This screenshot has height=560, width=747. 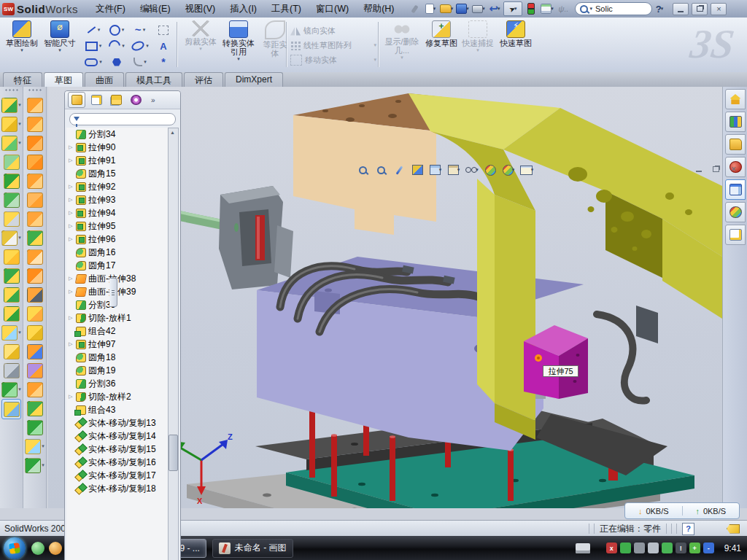 What do you see at coordinates (201, 36) in the screenshot?
I see `ribbon-button-trim: 剪裁实体▾` at bounding box center [201, 36].